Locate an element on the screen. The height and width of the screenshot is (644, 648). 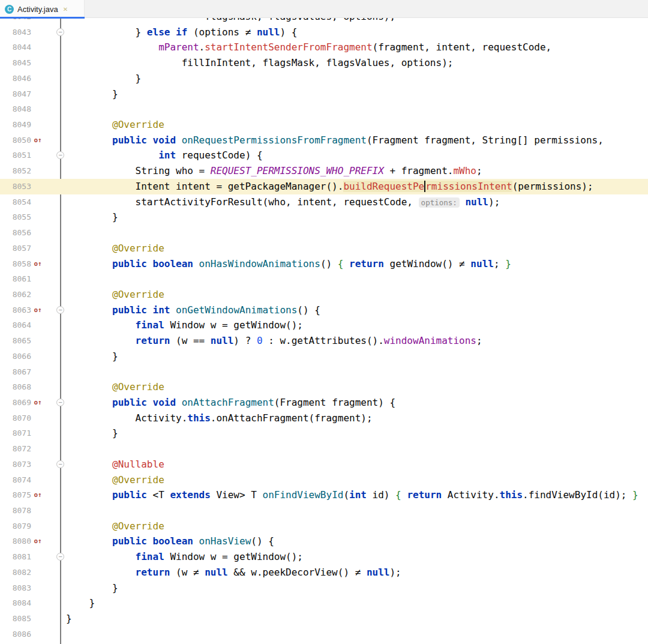
code-line: 8082 return (w ≠ null && w.peekDecorView… is located at coordinates (324, 573).